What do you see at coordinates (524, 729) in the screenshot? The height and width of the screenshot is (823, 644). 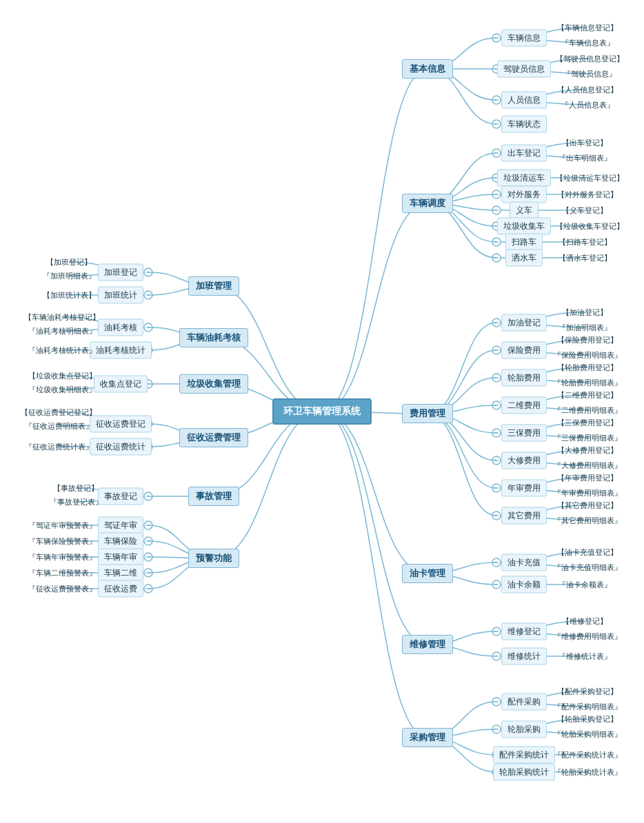 I see `child-luntai_cg: 轮胎采购` at bounding box center [524, 729].